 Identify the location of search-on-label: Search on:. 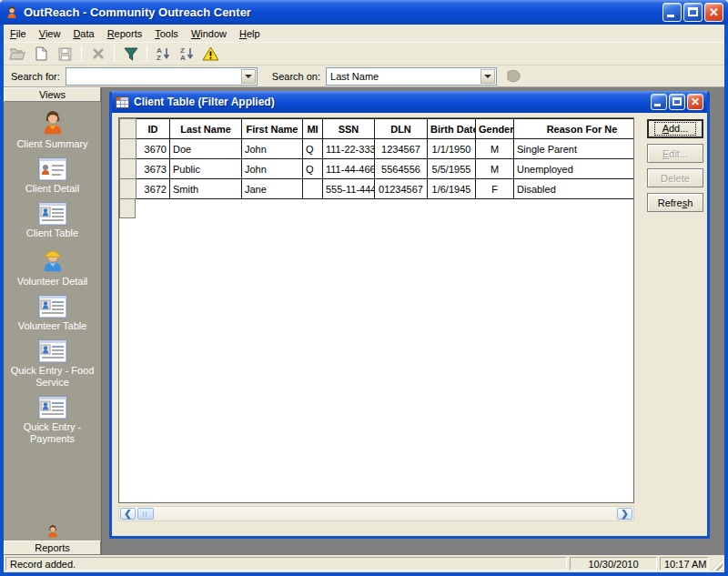
(297, 76).